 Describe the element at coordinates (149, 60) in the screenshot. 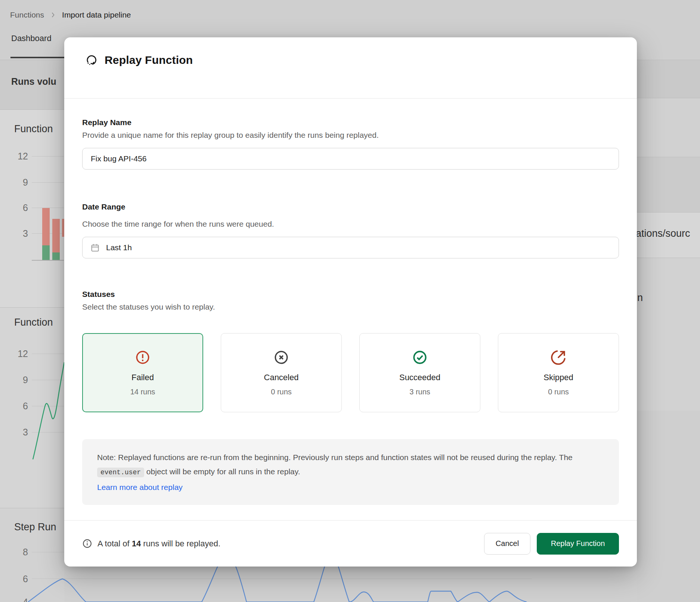

I see `modal-title: Replay Function` at that location.